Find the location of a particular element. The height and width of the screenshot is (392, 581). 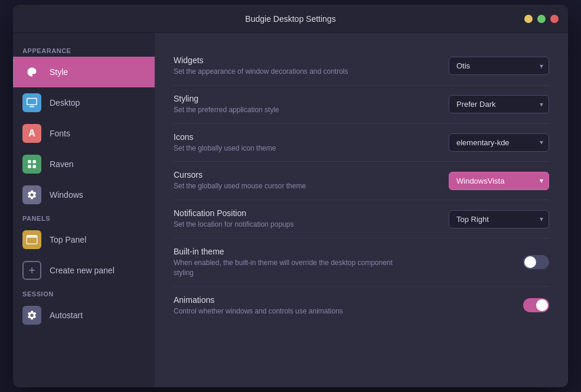

icons-control: elementary-kde is located at coordinates (496, 143).